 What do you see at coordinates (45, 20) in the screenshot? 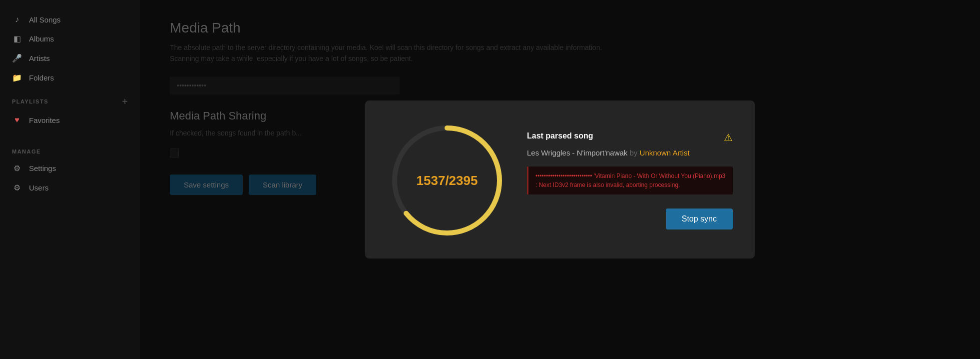
I see `sidebar-item-label: All Songs` at bounding box center [45, 20].